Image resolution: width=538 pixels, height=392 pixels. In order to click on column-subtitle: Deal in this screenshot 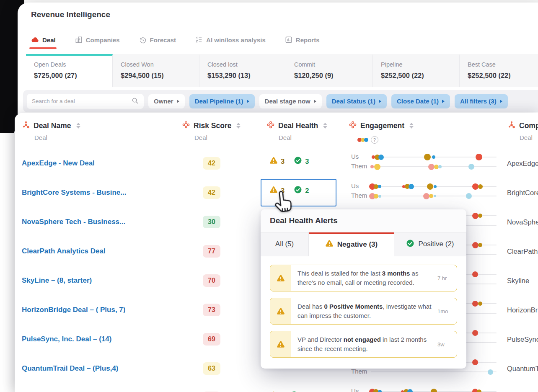, I will do `click(41, 137)`.